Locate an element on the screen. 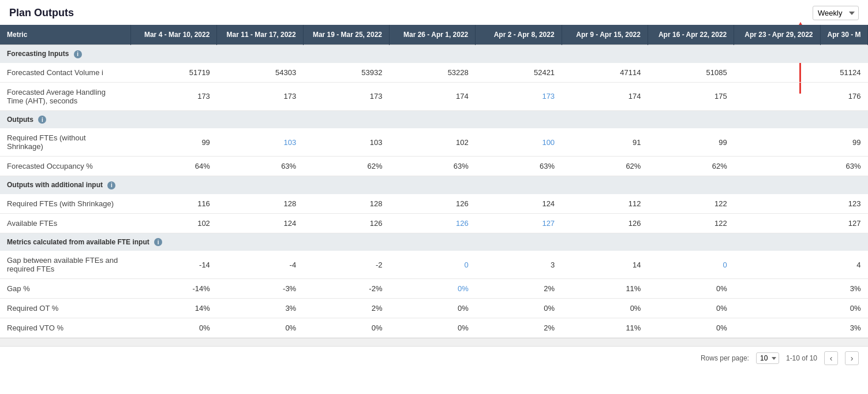 This screenshot has height=394, width=868. horizontal-scrollbar is located at coordinates (434, 342).